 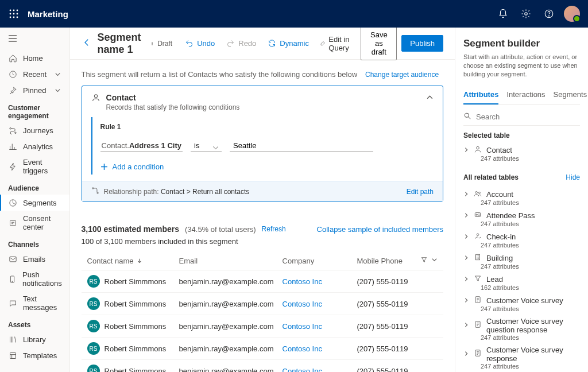 What do you see at coordinates (521, 150) in the screenshot?
I see `tree-contact: Contact` at bounding box center [521, 150].